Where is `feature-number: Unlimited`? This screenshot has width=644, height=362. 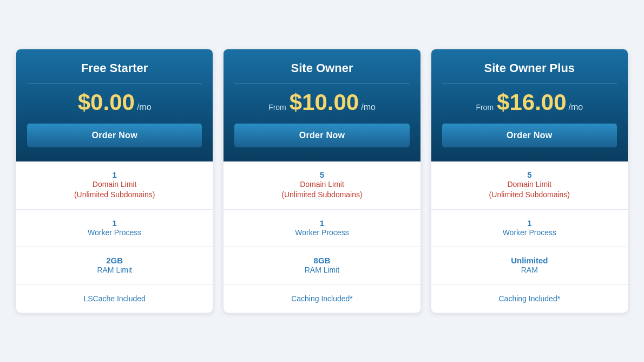 feature-number: Unlimited is located at coordinates (529, 260).